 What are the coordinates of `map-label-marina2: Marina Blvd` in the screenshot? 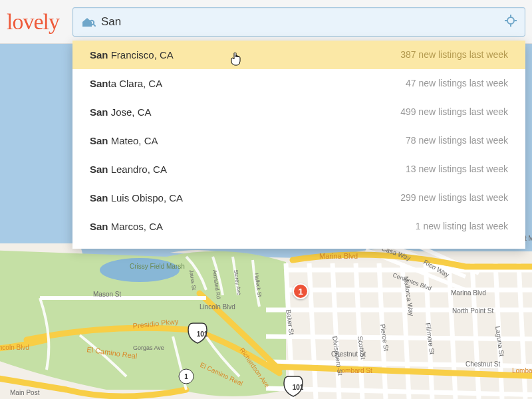 It's located at (468, 293).